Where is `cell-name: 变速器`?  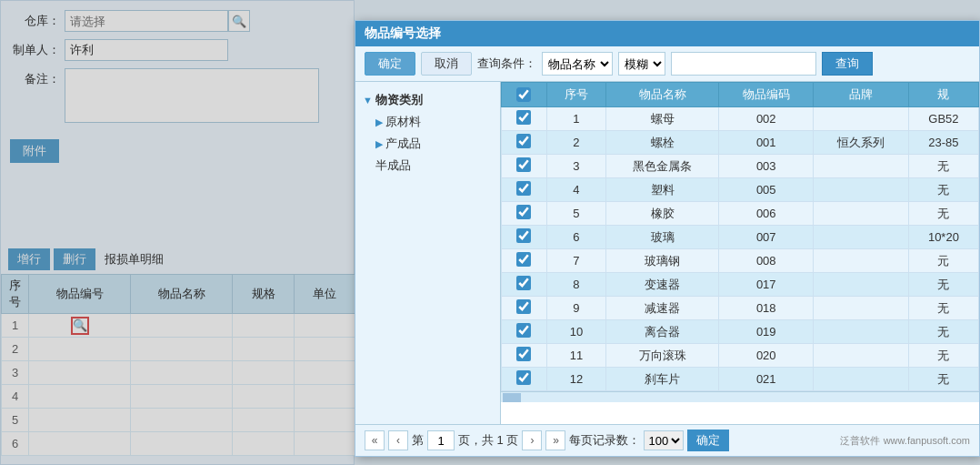 cell-name: 变速器 is located at coordinates (662, 285).